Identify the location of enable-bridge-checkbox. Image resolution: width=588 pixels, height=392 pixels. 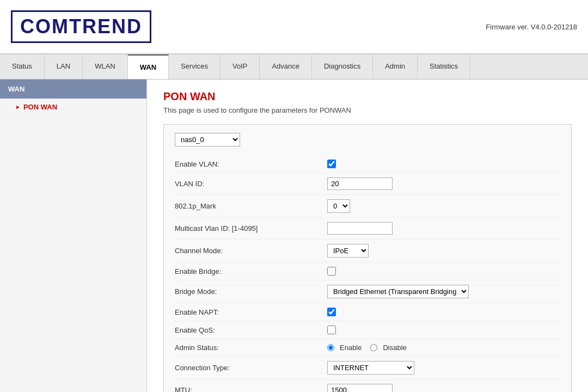
(332, 271).